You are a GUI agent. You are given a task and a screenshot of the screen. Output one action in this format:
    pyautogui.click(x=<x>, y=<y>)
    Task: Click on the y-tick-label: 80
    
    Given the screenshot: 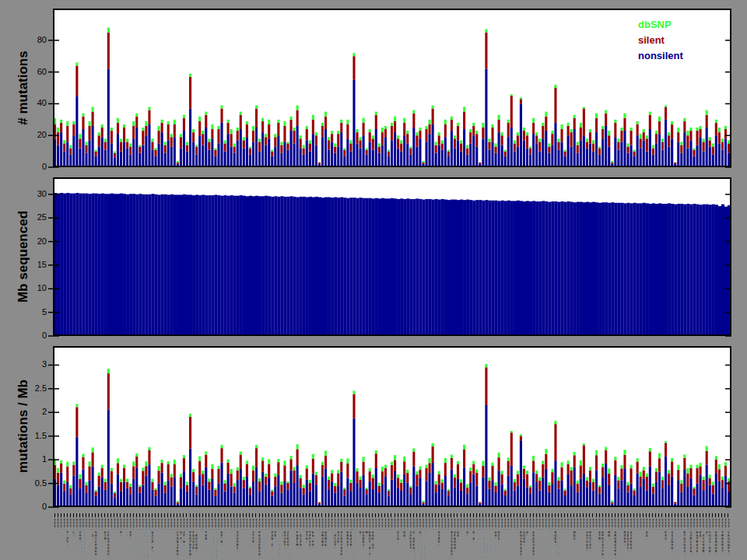 What is the action you would take?
    pyautogui.click(x=23, y=40)
    